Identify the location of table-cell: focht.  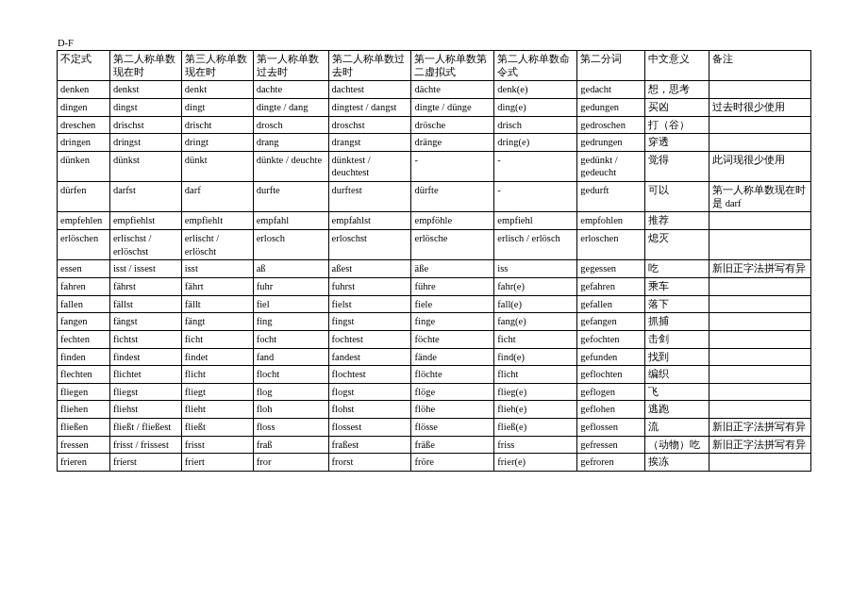
(291, 340).